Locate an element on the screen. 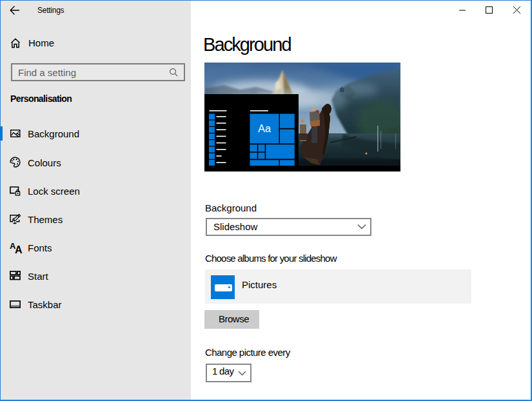  svg-text: Aa is located at coordinates (264, 129).